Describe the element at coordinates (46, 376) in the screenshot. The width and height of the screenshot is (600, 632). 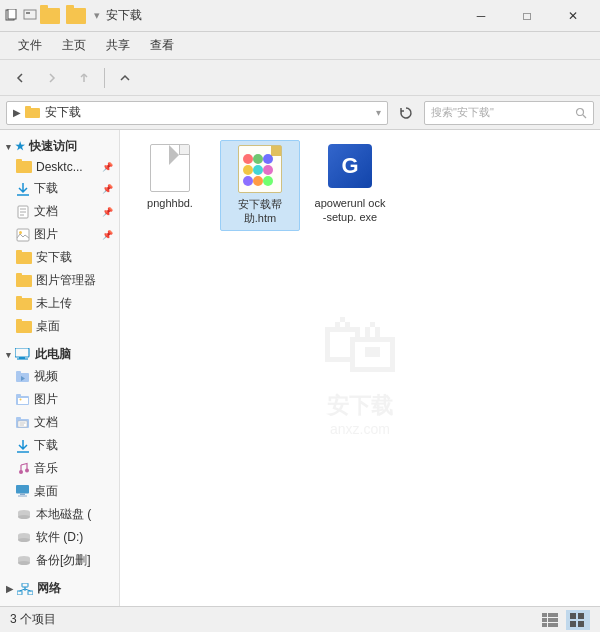
I see `sidebar-item-video-label: 视频` at that location.